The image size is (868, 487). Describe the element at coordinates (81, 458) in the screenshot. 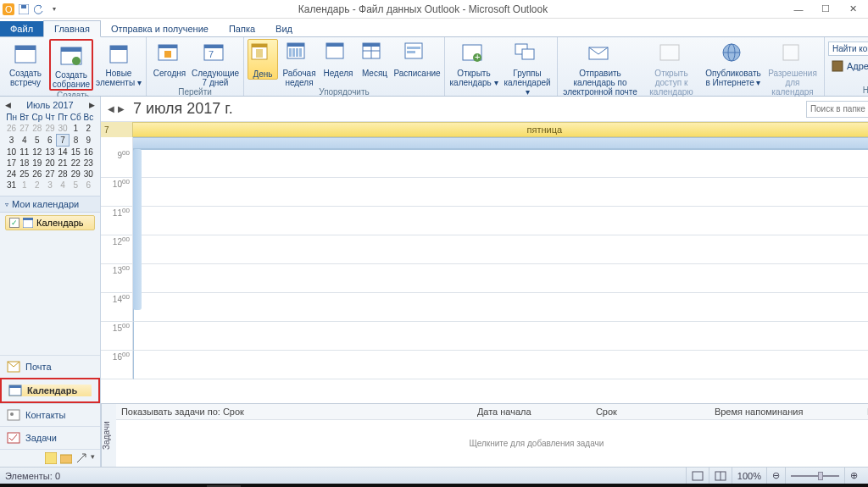

I see `shortcuts-icon` at that location.